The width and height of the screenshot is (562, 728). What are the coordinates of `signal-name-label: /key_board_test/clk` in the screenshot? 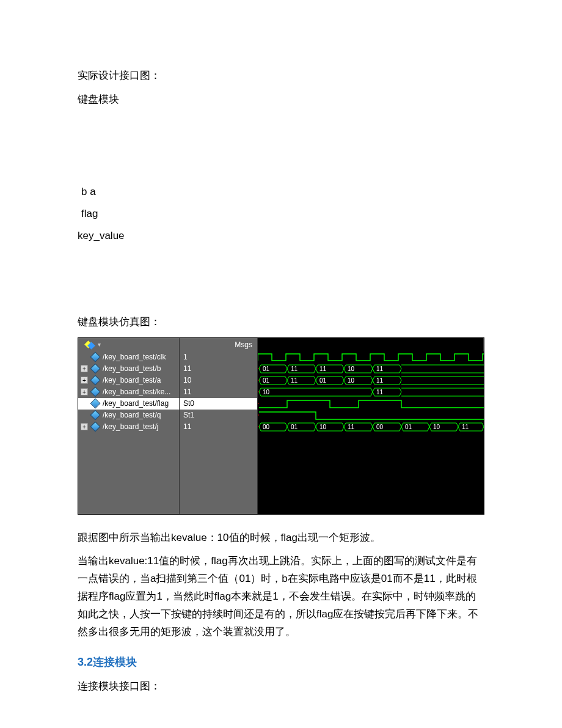 It's located at (134, 357).